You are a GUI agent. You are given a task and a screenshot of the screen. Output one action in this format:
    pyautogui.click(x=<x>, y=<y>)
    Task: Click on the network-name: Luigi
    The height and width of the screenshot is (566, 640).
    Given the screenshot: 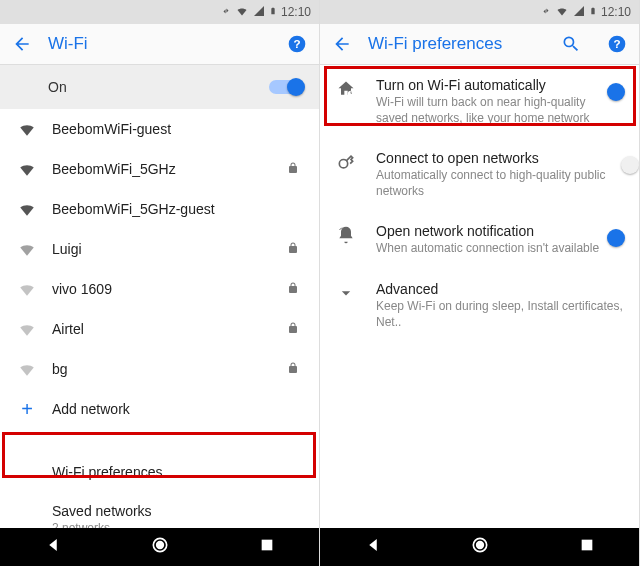 What is the action you would take?
    pyautogui.click(x=170, y=249)
    